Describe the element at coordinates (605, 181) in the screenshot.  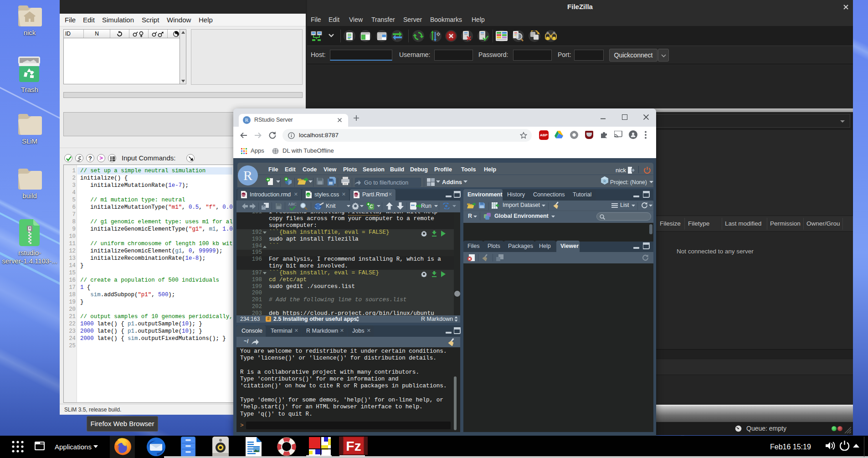
I see `svg-text: R` at that location.